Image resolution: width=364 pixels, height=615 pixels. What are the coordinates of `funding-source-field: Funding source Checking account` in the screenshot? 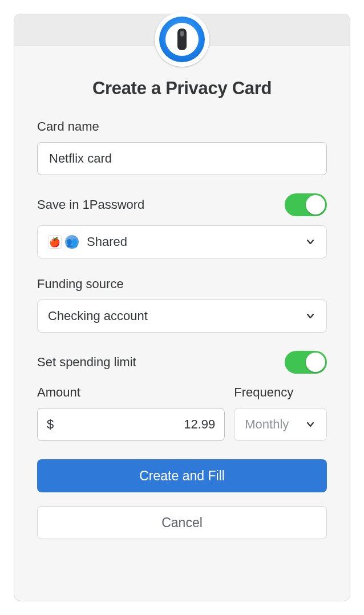 It's located at (182, 305).